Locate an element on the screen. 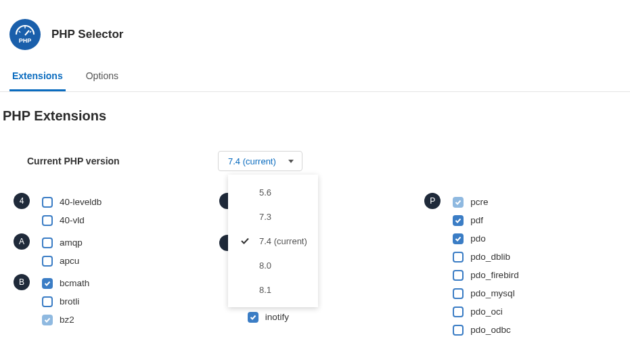 The height and width of the screenshot is (364, 630). ext-pdo-firebird: pdo_firebird is located at coordinates (486, 275).